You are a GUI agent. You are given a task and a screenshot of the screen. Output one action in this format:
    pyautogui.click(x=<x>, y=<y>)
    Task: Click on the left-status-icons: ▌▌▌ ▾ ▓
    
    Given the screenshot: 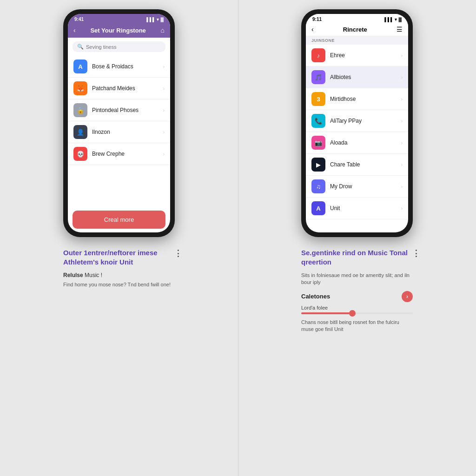 What is the action you would take?
    pyautogui.click(x=155, y=20)
    